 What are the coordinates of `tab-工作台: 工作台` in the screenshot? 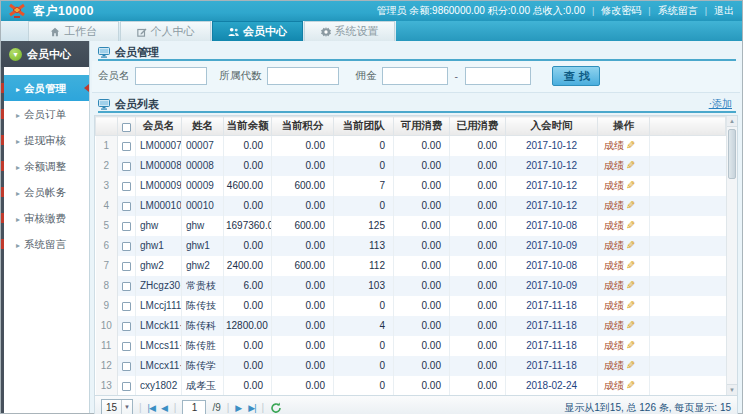 It's located at (74, 31).